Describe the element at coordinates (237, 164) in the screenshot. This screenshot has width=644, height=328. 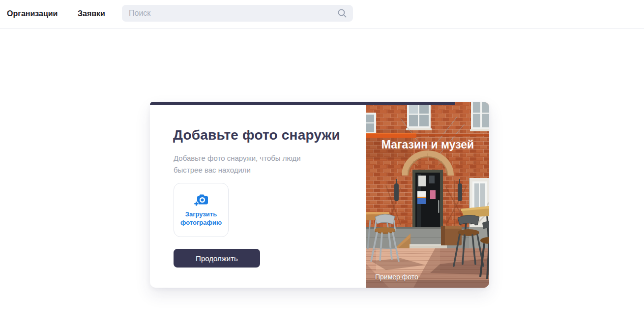
I see `modal-subtitle: Добавьте фото снаружи, чтобы люди быстре…` at that location.